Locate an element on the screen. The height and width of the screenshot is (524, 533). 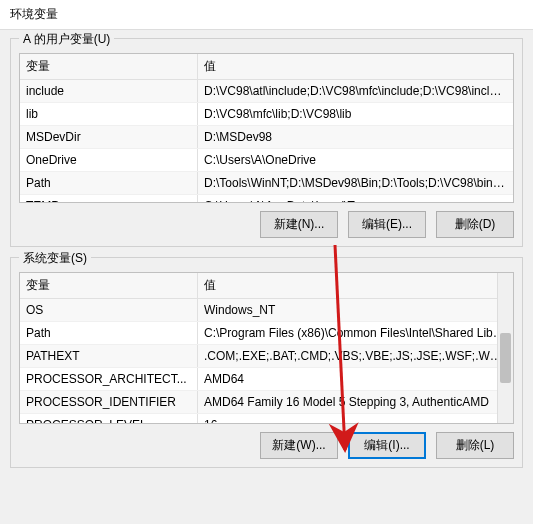
table-row: MSDevDirD:\MSDev98 is located at coordinates (266, 138).